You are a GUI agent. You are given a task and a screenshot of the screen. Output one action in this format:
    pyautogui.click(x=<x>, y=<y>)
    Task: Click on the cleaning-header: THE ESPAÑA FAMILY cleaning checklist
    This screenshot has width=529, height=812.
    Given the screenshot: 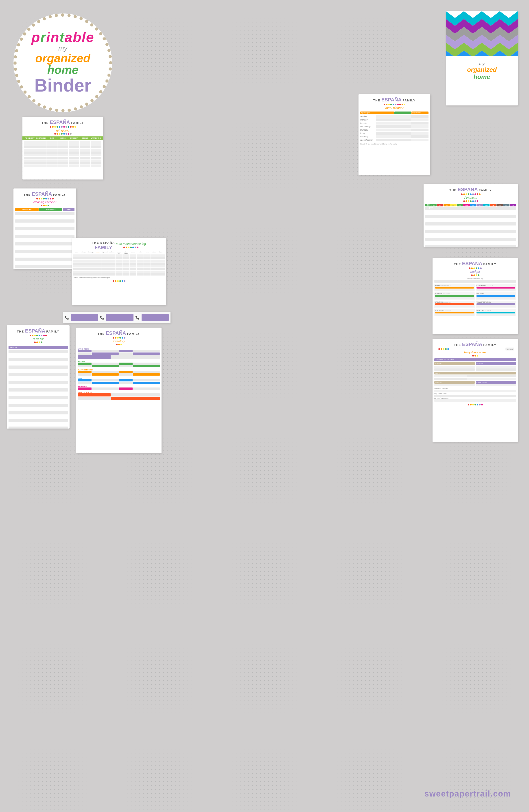 What is the action you would take?
    pyautogui.click(x=45, y=198)
    